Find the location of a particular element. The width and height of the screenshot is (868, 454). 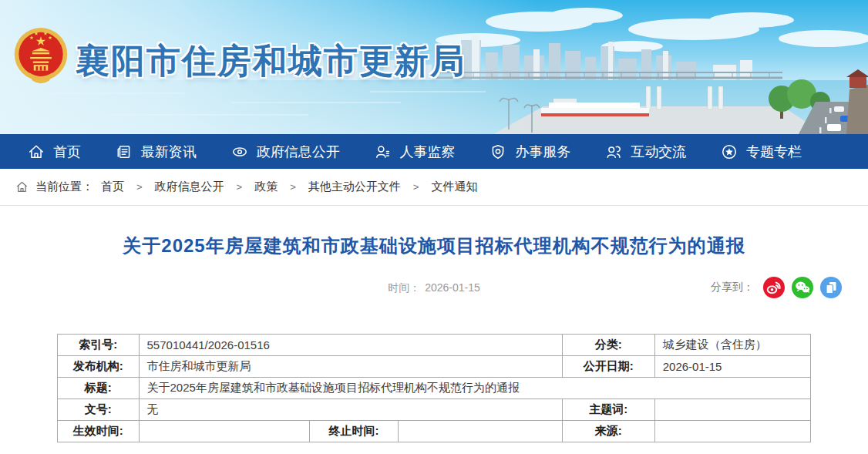

nav-item-label: 办事服务 is located at coordinates (543, 152).